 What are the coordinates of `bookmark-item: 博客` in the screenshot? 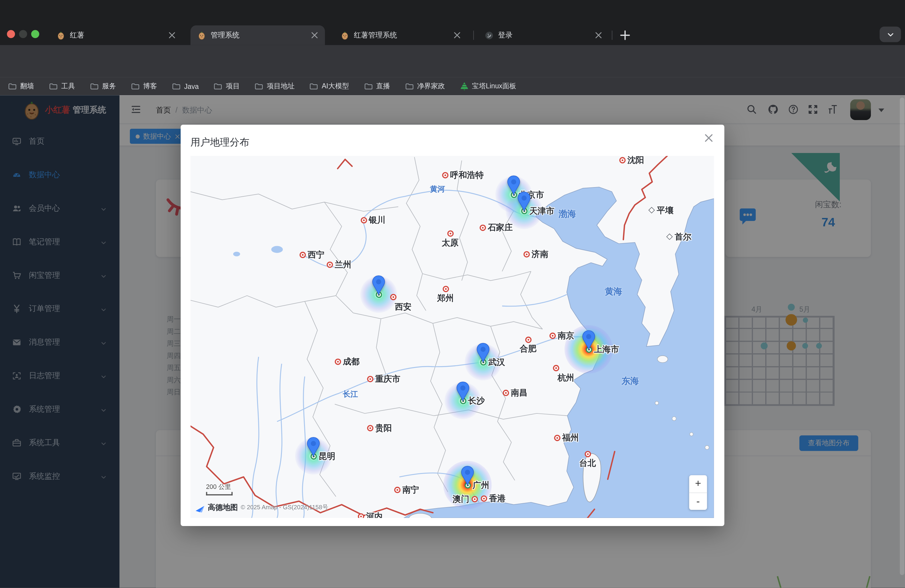 It's located at (144, 86).